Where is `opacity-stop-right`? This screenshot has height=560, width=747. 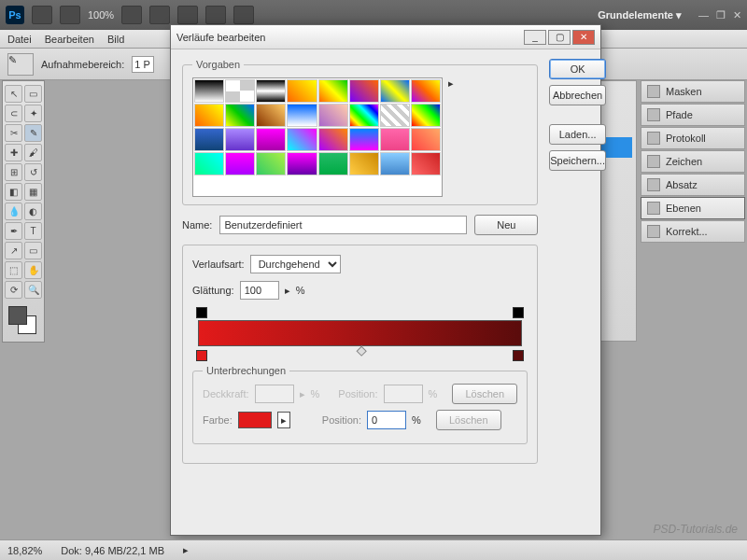 opacity-stop-right is located at coordinates (518, 313).